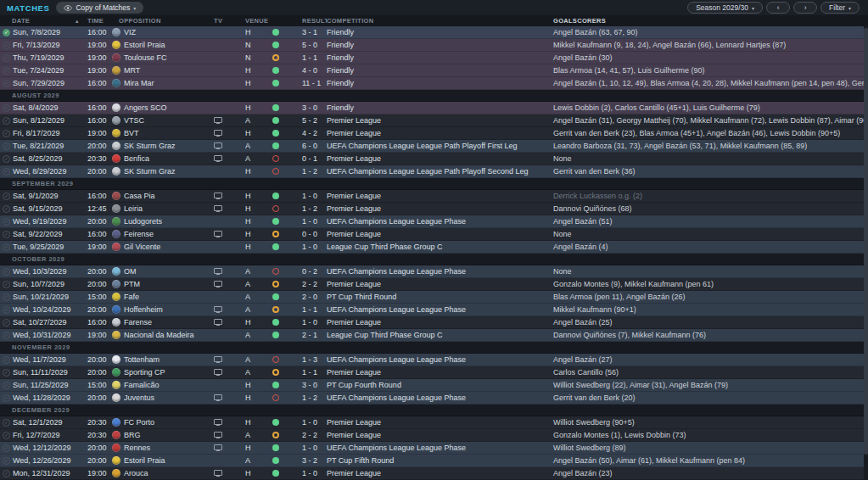 The height and width of the screenshot is (480, 868). Describe the element at coordinates (42, 448) in the screenshot. I see `match-date: Wed, 12/12/2029` at that location.